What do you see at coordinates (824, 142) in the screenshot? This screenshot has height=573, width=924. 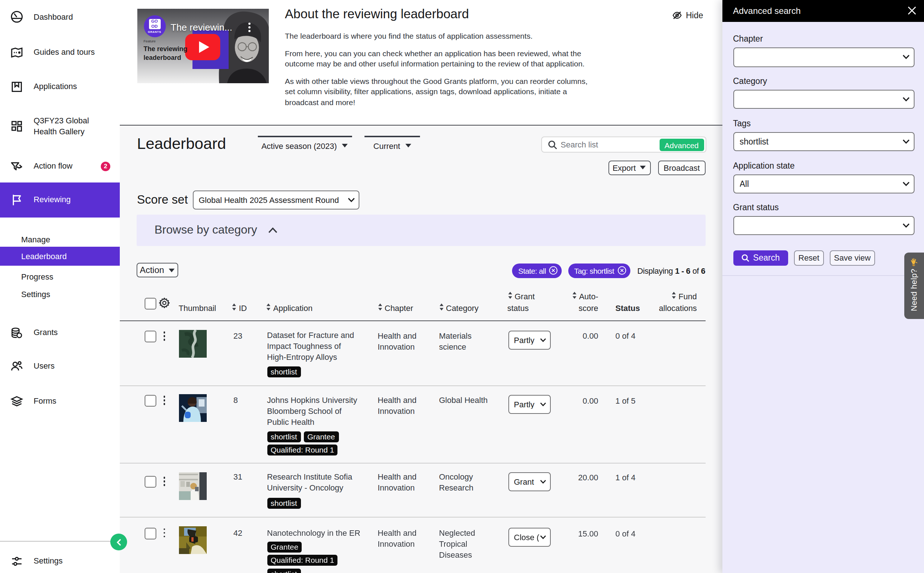 I see `tags-select: shortlist` at bounding box center [824, 142].